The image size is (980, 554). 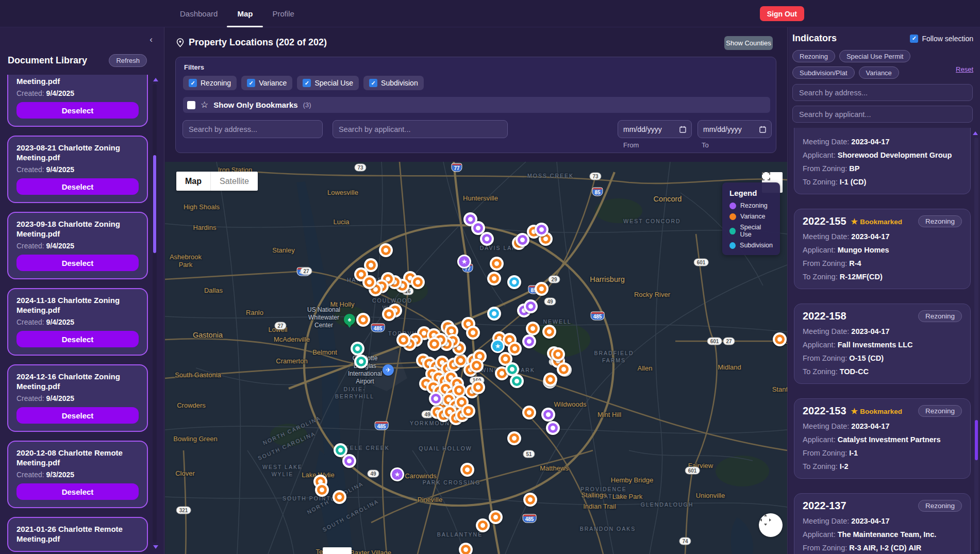 What do you see at coordinates (253, 129) in the screenshot?
I see `address-search-input` at bounding box center [253, 129].